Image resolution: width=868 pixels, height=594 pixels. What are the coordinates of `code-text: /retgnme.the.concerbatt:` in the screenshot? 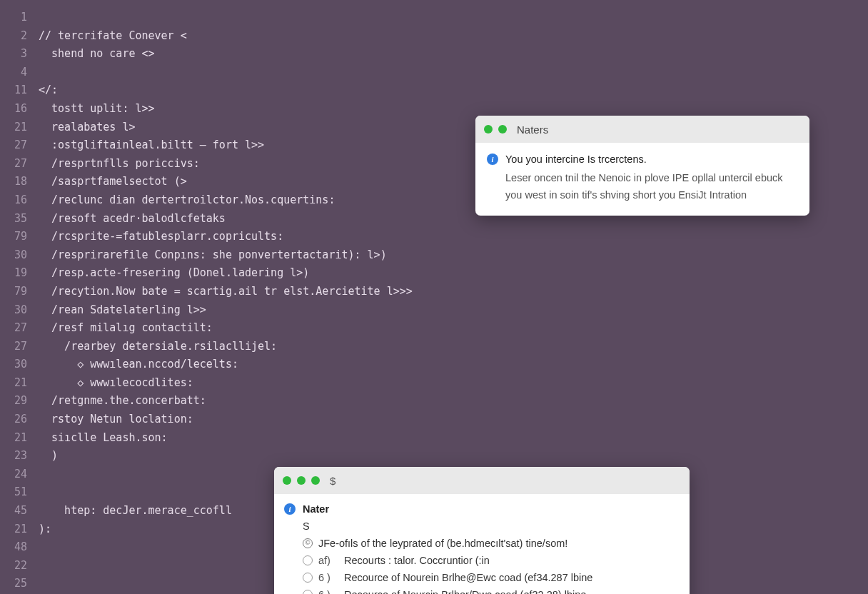 It's located at (453, 401).